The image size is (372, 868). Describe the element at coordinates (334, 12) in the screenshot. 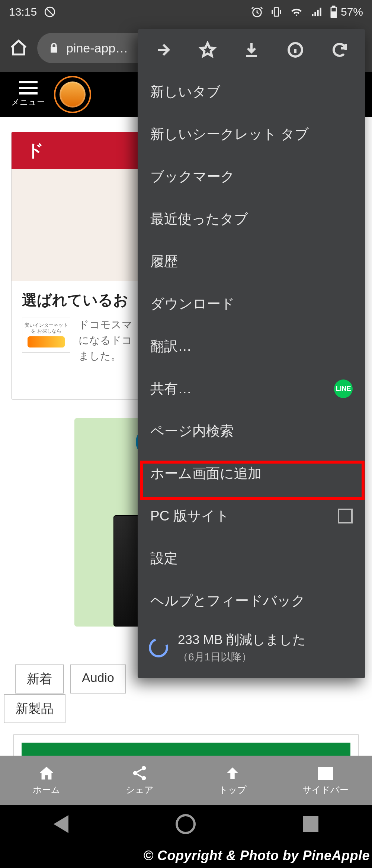

I see `battery-icon` at that location.